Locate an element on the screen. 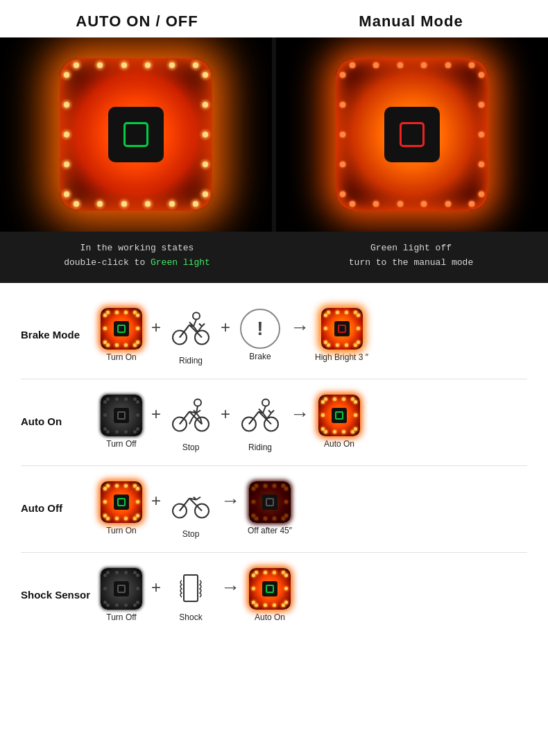 This screenshot has width=548, height=756. brake-step-result: High Bright 3 ″ is located at coordinates (341, 335).